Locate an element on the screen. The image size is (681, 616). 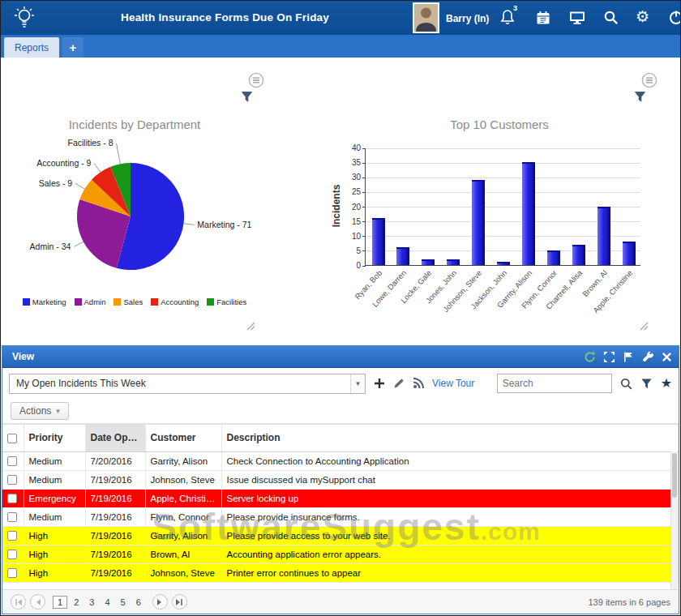
user-label: Barry (In) is located at coordinates (467, 19).